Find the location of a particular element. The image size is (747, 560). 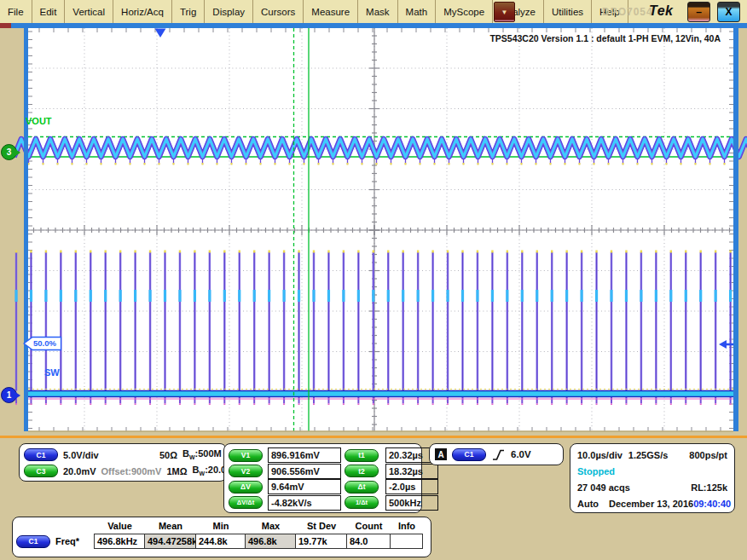

sample-rate: 1.25GS/s is located at coordinates (648, 455).